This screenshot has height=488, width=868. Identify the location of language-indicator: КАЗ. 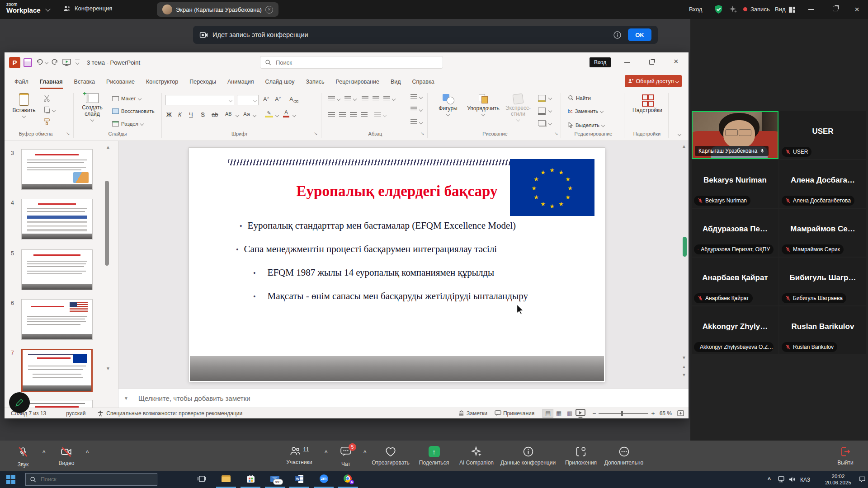
(805, 480).